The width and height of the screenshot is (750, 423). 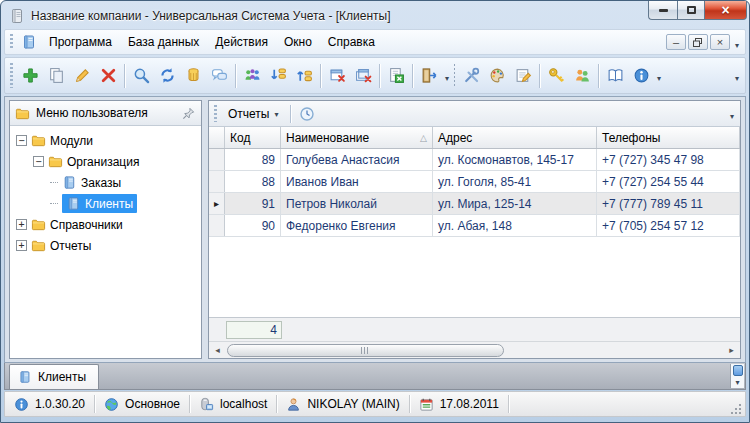 What do you see at coordinates (353, 404) in the screenshot?
I see `user-value: NIKOLAY (MAIN)` at bounding box center [353, 404].